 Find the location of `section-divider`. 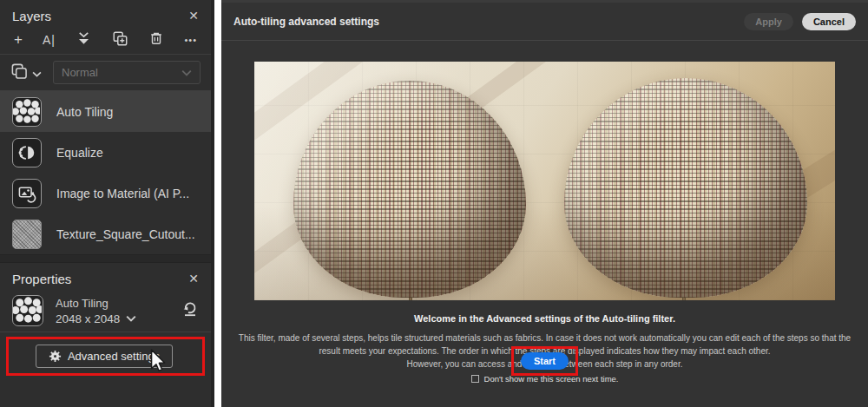

section-divider is located at coordinates (106, 259).